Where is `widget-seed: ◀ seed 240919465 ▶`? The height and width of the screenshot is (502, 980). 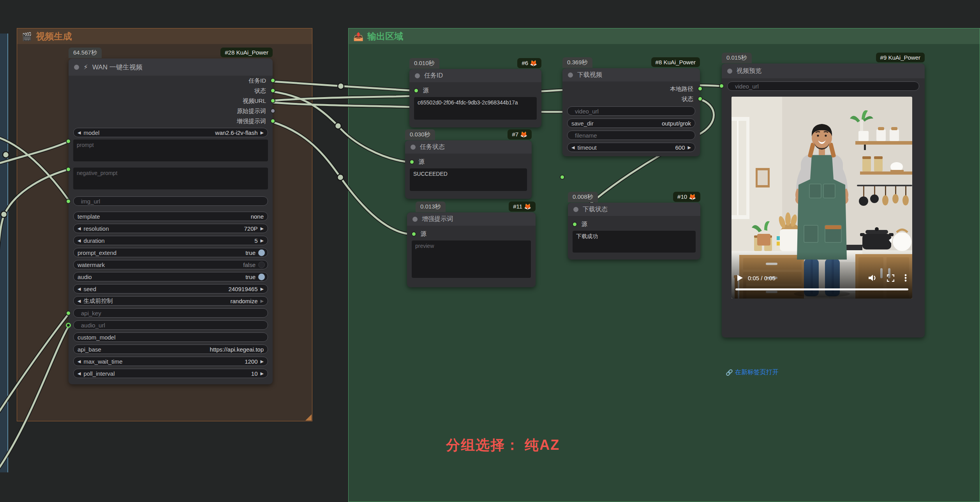
widget-seed: ◀ seed 240919465 ▶ is located at coordinates (171, 289).